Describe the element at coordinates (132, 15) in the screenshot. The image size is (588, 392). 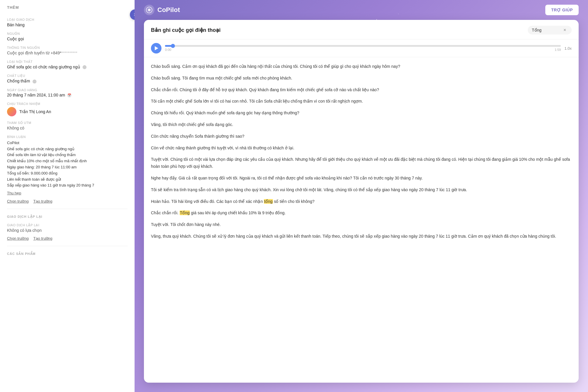
I see `close-button: ×` at that location.